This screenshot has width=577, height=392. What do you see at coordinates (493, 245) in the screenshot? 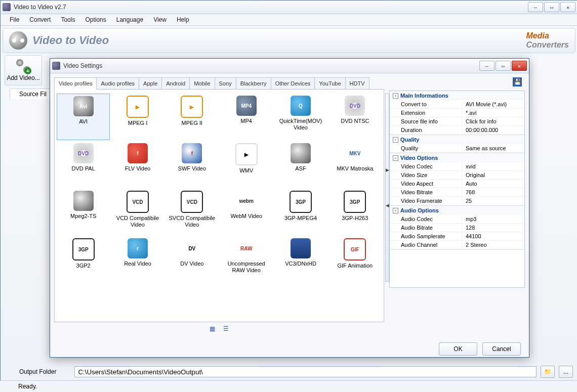
I see `prop-value: 2 Stereo` at bounding box center [493, 245].